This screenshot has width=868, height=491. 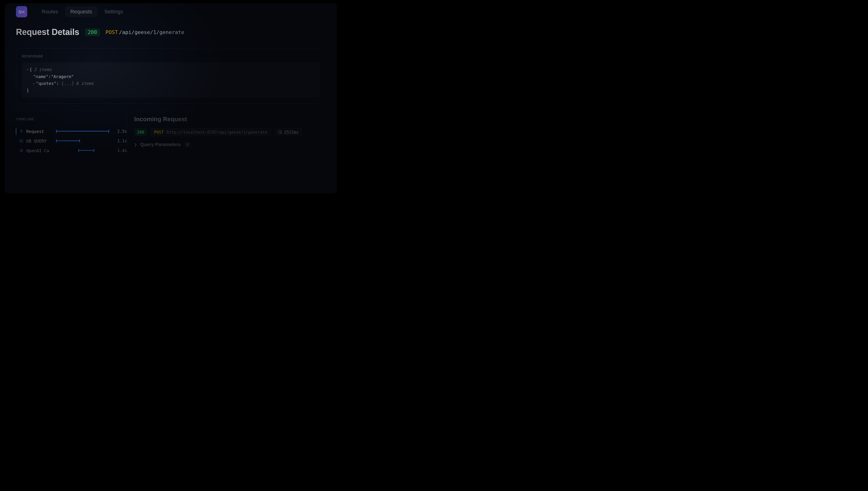 What do you see at coordinates (22, 132) in the screenshot?
I see `flame-icon` at bounding box center [22, 132].